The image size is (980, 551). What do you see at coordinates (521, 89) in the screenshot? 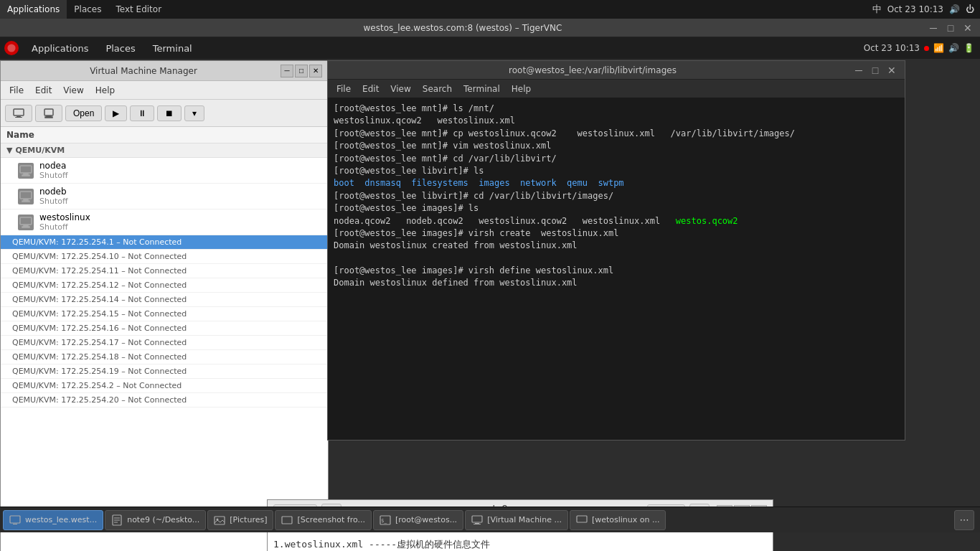
I see `terminal-help-menu: Help` at bounding box center [521, 89].